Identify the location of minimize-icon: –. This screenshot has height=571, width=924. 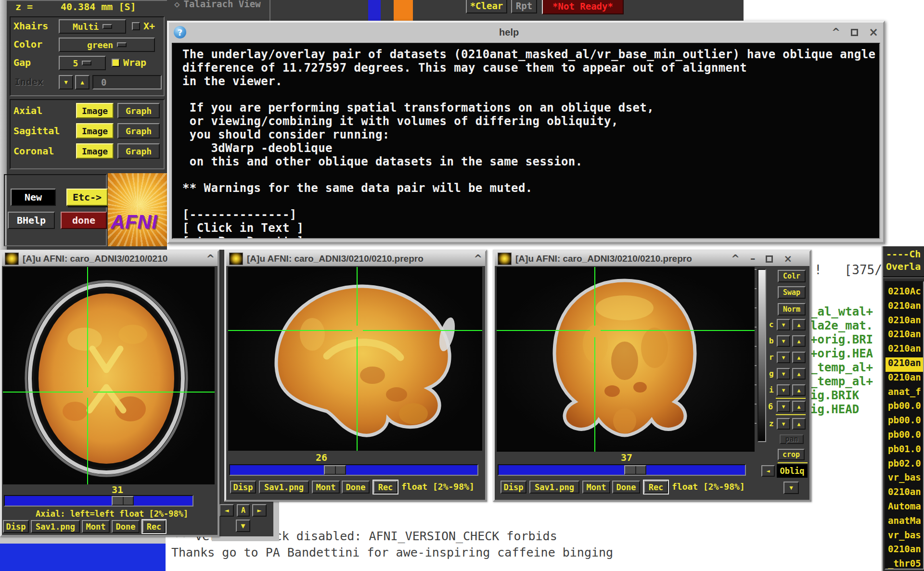
(753, 259).